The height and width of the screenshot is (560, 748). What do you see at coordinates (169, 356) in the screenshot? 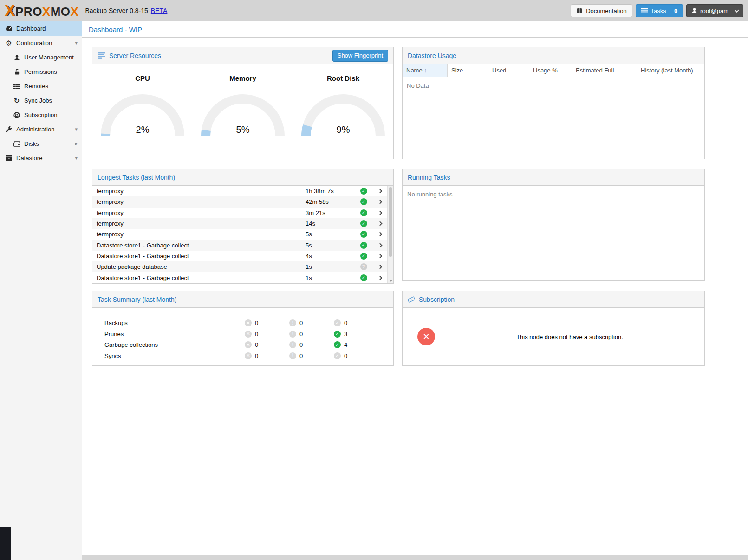
I see `summary-row-label: Syncs` at bounding box center [169, 356].